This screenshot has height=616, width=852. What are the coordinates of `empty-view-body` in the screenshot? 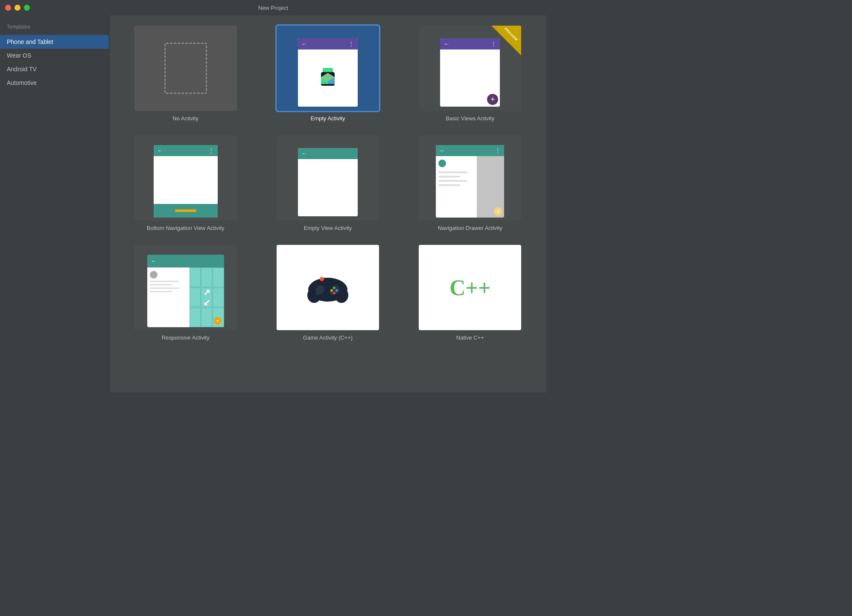 It's located at (328, 188).